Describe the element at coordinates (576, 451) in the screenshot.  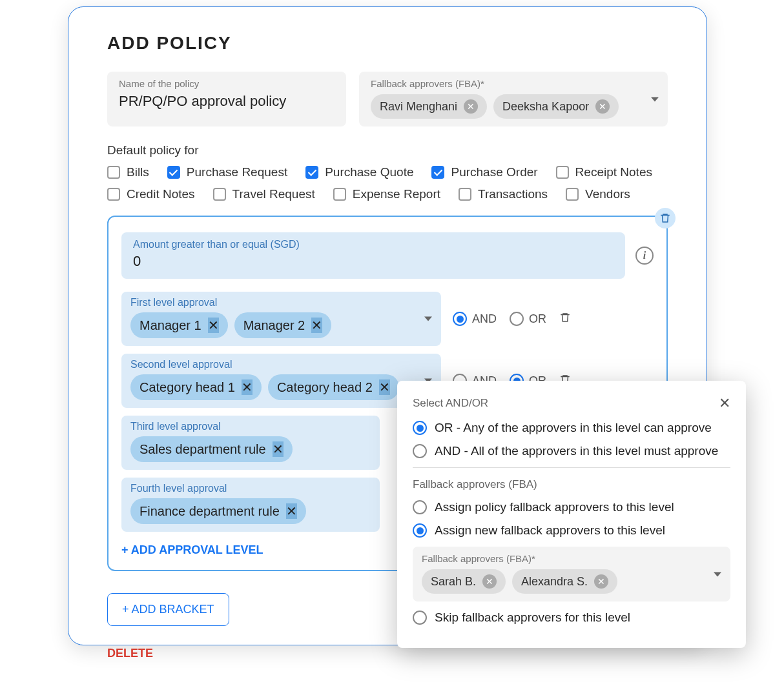
I see `andor-option-label: AND - All of the approvers in this level…` at that location.